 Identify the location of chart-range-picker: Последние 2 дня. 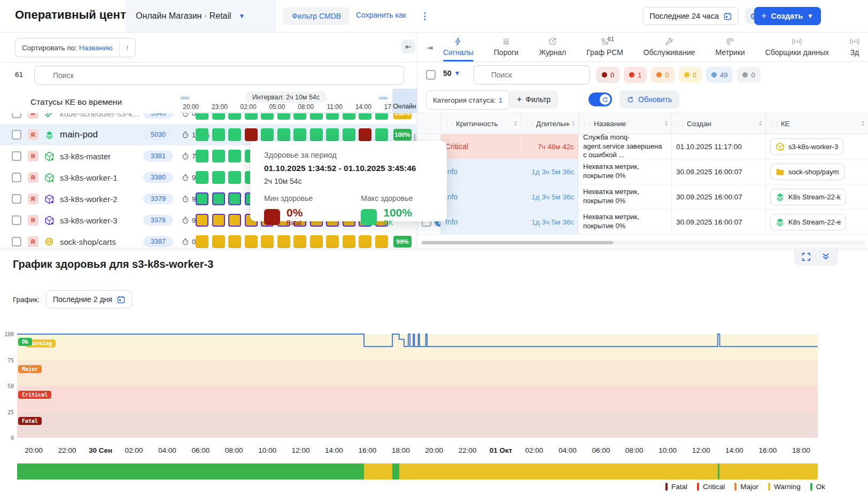
(89, 299).